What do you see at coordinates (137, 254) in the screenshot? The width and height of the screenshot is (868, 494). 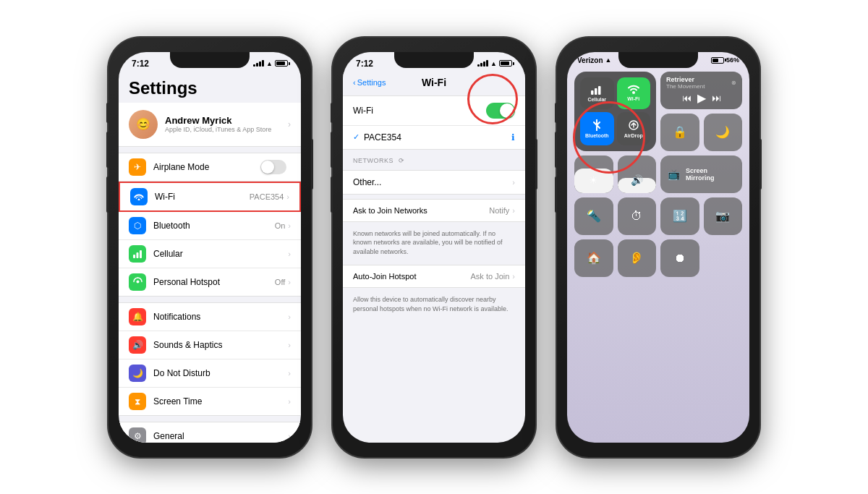 I see `cellular-icon` at bounding box center [137, 254].